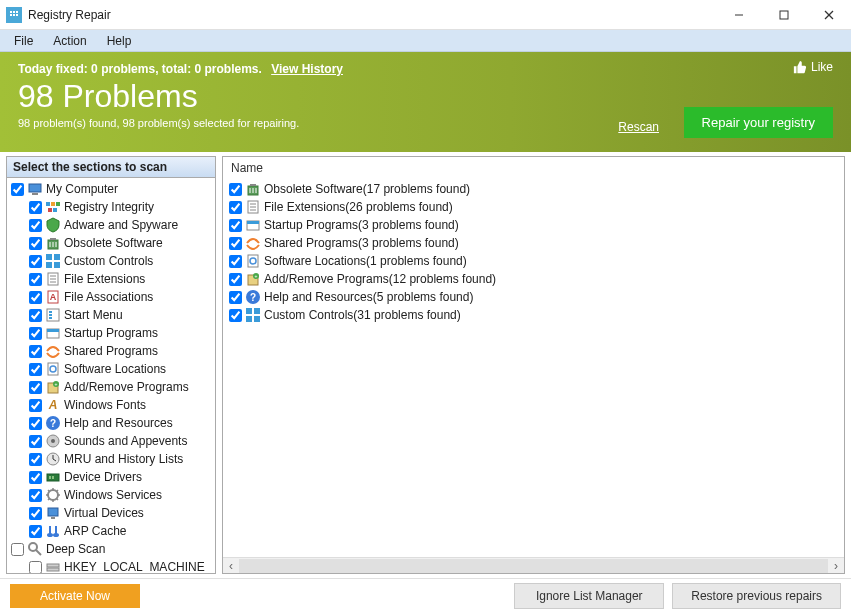 The width and height of the screenshot is (851, 612). What do you see at coordinates (534, 315) in the screenshot?
I see `result-row: Custom Controls(31 problems found)` at bounding box center [534, 315].